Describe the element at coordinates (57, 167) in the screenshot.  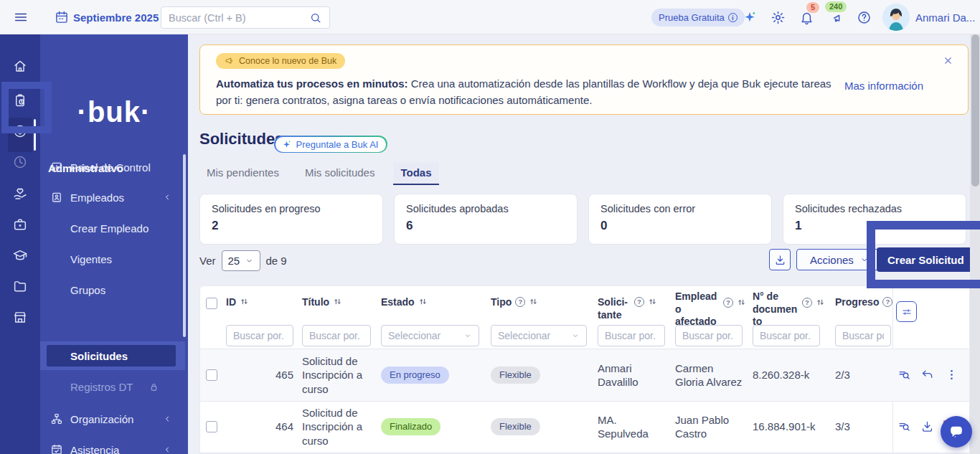
I see `dashboard-icon` at that location.